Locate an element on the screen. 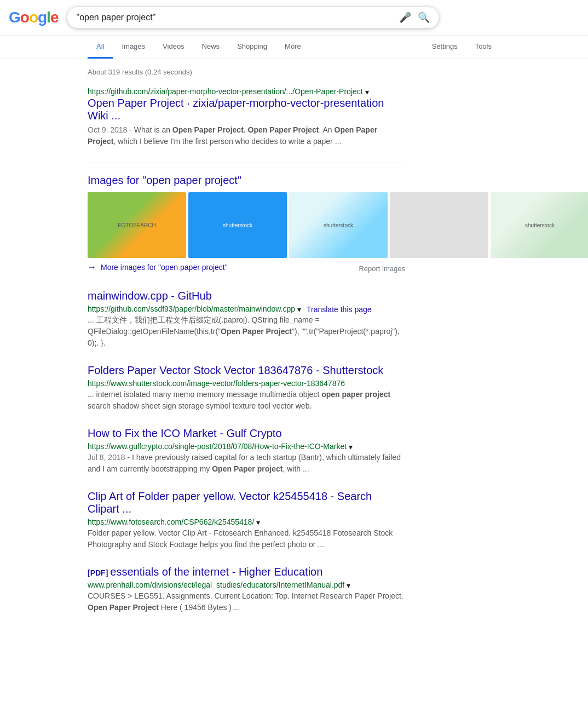 The width and height of the screenshot is (588, 724). result-item: mainwindow.cpp - GitHub https://github.c… is located at coordinates (246, 319).